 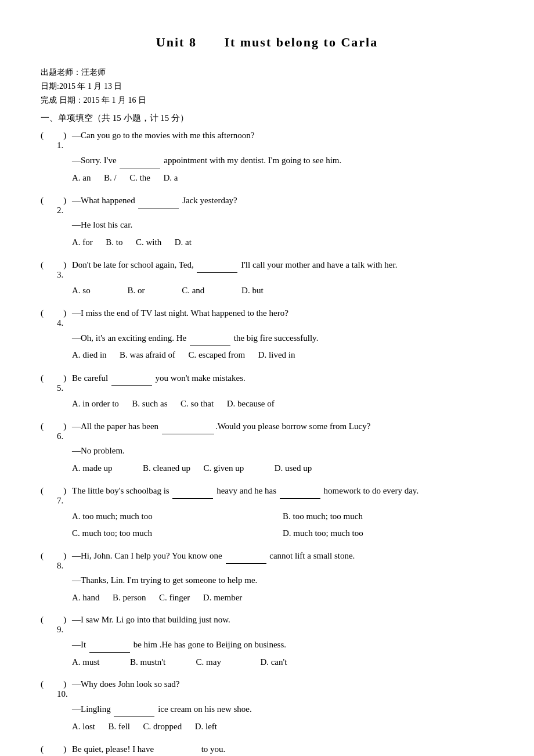 What do you see at coordinates (64, 431) in the screenshot?
I see `q6-paren-close: ) 6.` at bounding box center [64, 431].